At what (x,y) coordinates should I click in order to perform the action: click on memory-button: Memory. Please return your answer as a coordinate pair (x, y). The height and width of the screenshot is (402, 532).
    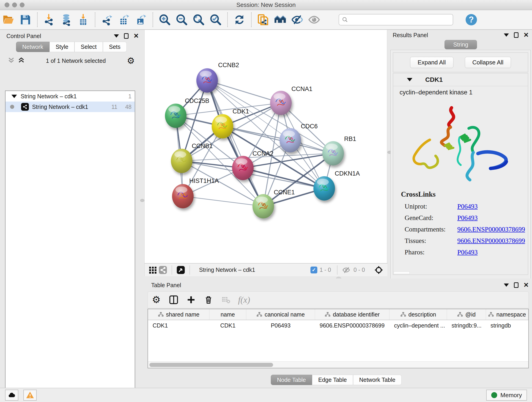
    Looking at the image, I should click on (507, 395).